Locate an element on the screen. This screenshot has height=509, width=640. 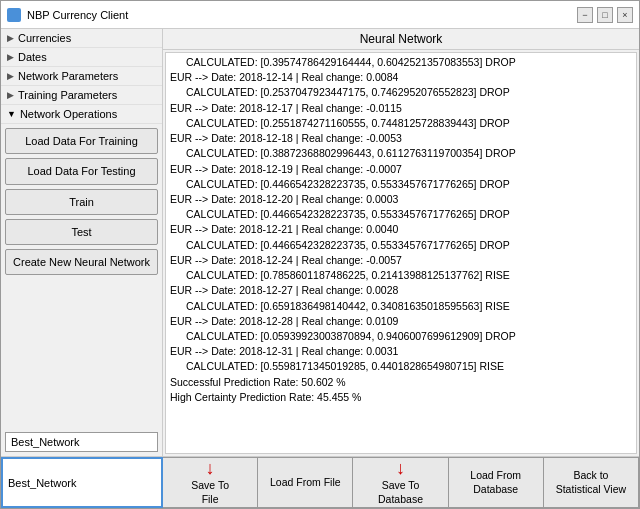
bottom-btn-save-to-file: ↓Save ToFile is located at coordinates (210, 482).